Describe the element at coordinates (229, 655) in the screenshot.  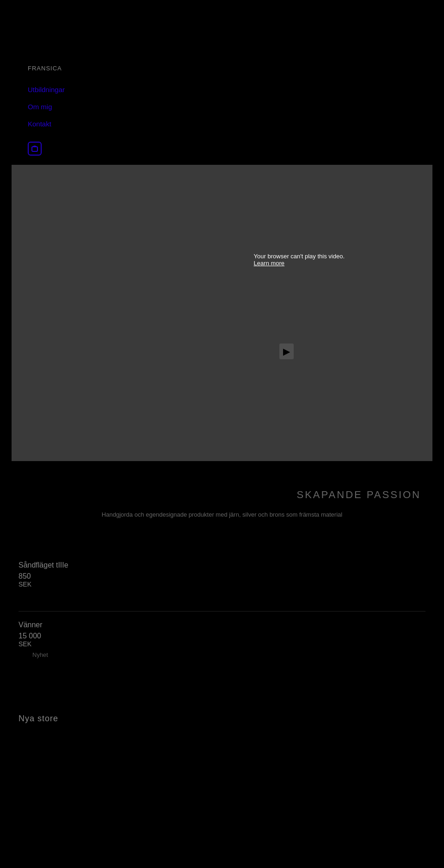
I see `nyhet-badge: Nyhet` at that location.